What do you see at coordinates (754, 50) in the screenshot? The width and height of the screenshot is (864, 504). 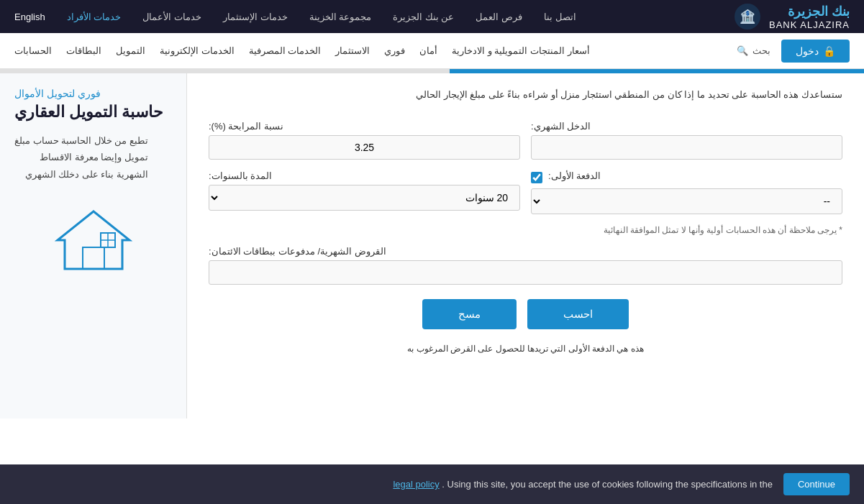 I see `search-area: بحث 🔍` at bounding box center [754, 50].